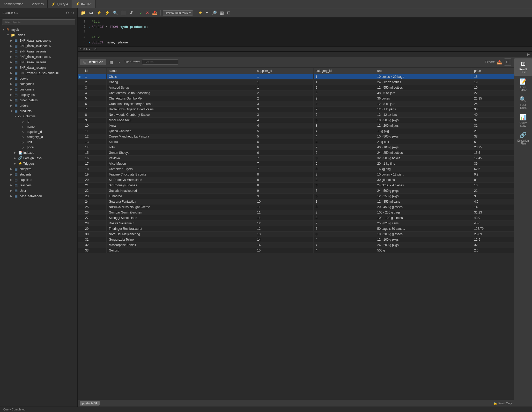  I want to click on cell-price-4: 21.35, so click(493, 99).